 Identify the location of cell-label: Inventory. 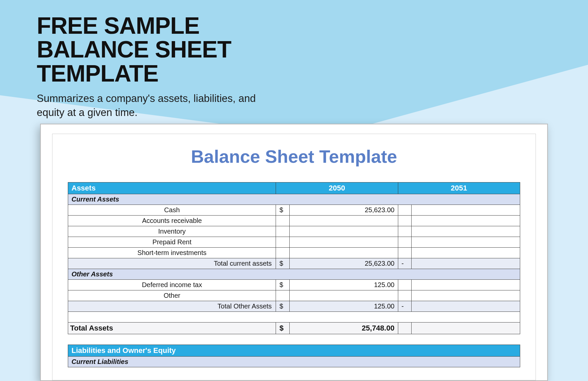
(172, 232).